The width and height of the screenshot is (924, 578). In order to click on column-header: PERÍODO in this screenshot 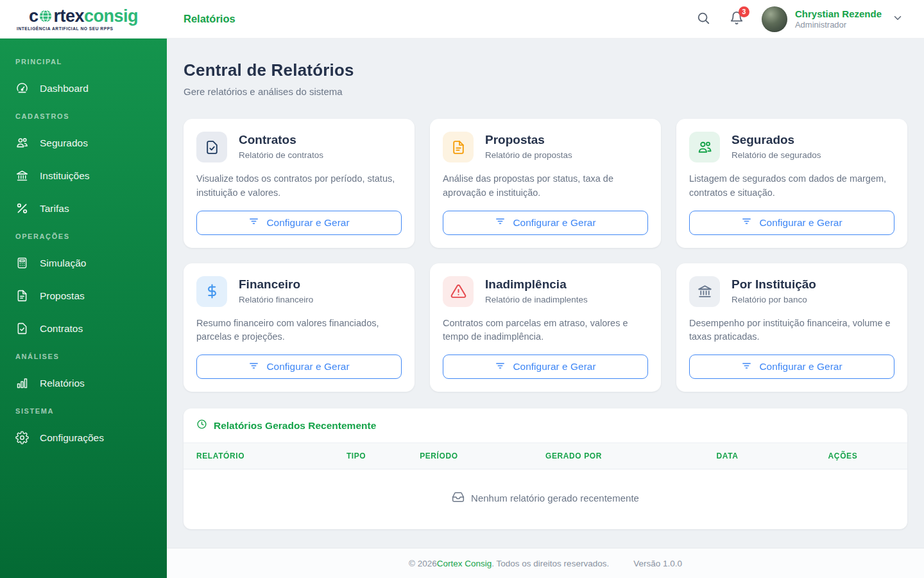, I will do `click(483, 456)`.